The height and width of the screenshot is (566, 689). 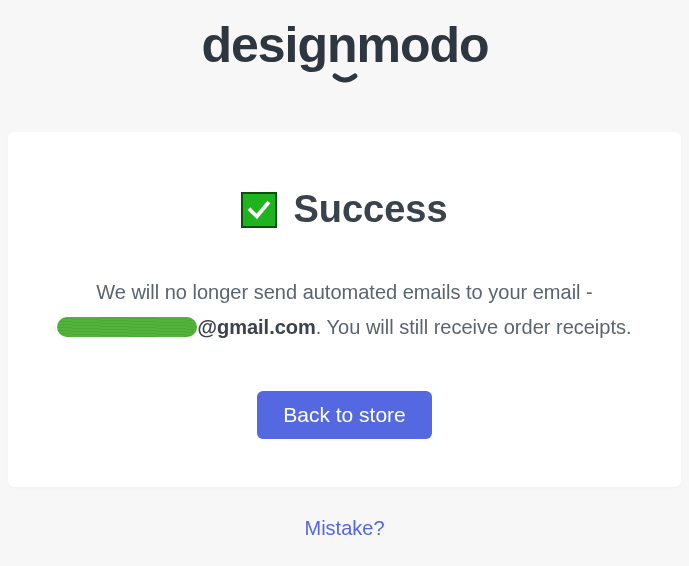 I want to click on msg-suffix: . You will still receive order receipts., so click(x=474, y=327).